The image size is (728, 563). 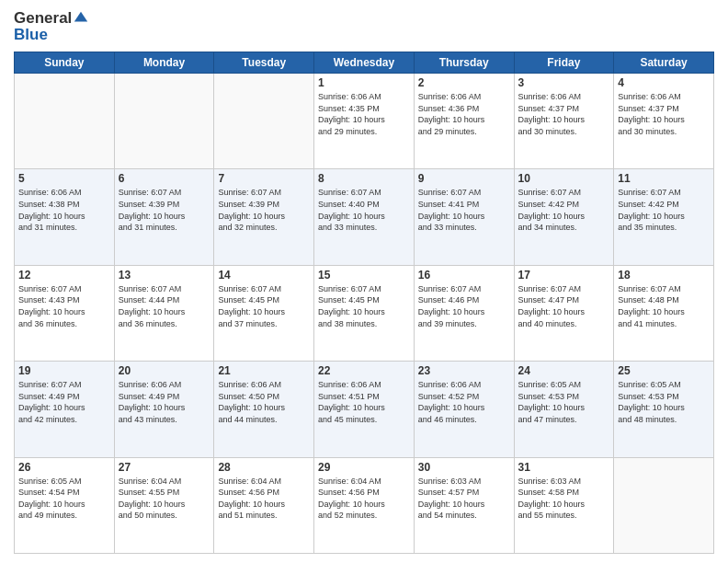 What do you see at coordinates (463, 505) in the screenshot?
I see `calendar-cell: 30Sunrise: 6:03 AM Sunset: 4:57 PM Dayli…` at bounding box center [463, 505].